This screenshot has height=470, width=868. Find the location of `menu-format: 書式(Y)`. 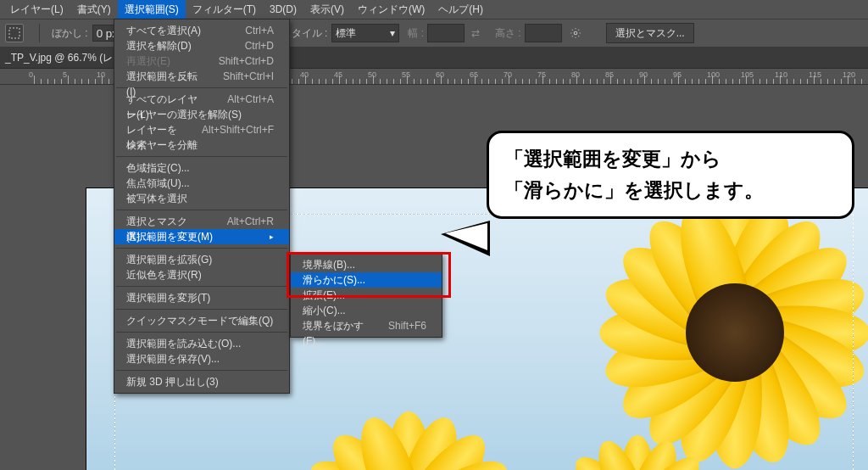

menu-format: 書式(Y) is located at coordinates (94, 9).